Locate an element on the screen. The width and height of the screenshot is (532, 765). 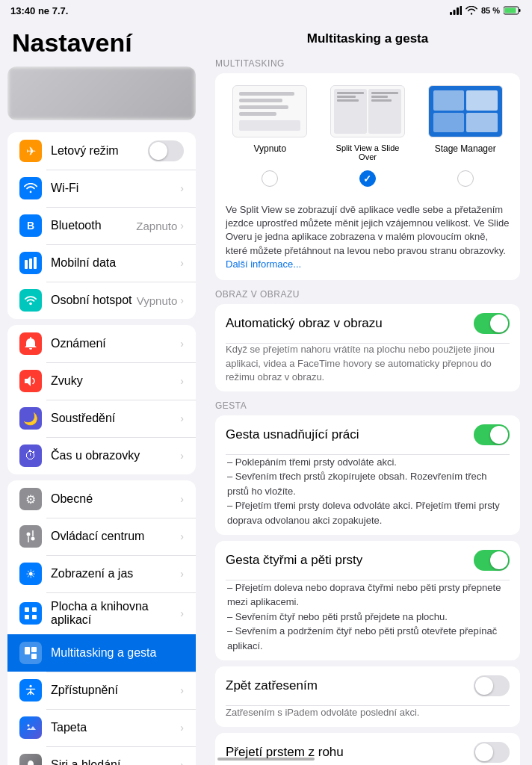
sidebar-label-zpristupneni: Zpřístupnění is located at coordinates (114, 690).